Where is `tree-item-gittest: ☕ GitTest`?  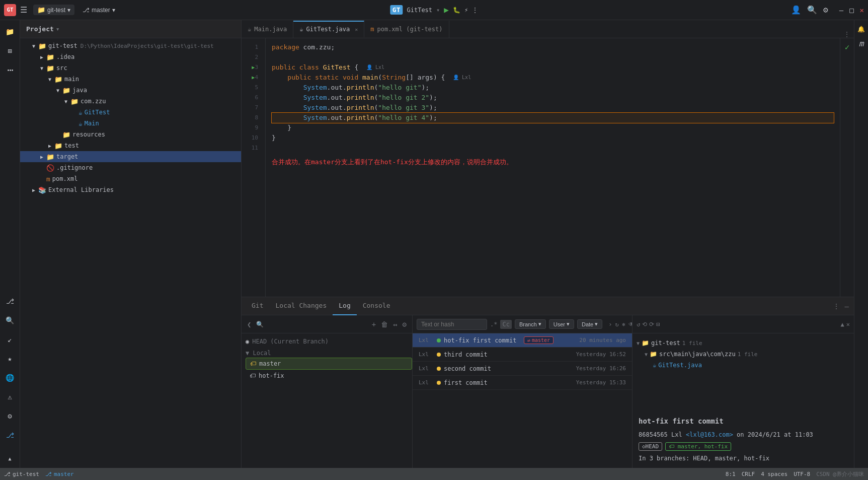
tree-item-gittest: ☕ GitTest is located at coordinates (131, 112).